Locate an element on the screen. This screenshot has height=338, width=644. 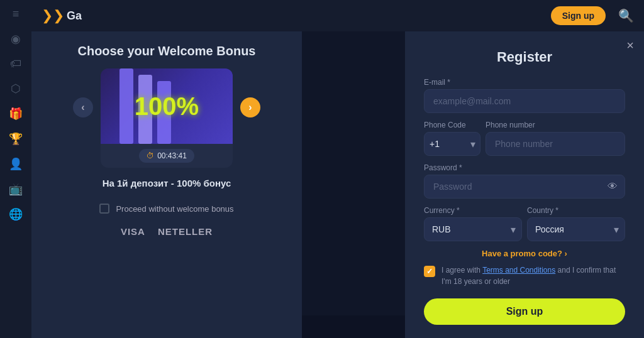
proceed-label: Proceed without welcome bonus is located at coordinates (175, 209).